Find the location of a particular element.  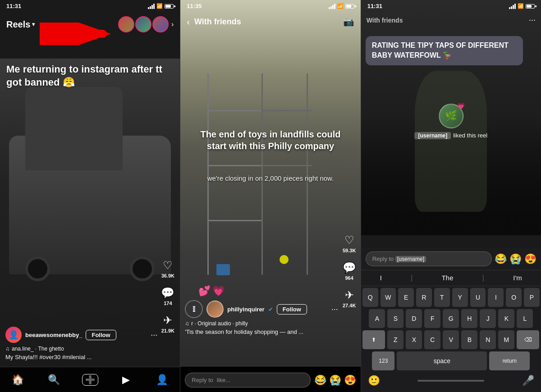

key-k: K is located at coordinates (506, 319).